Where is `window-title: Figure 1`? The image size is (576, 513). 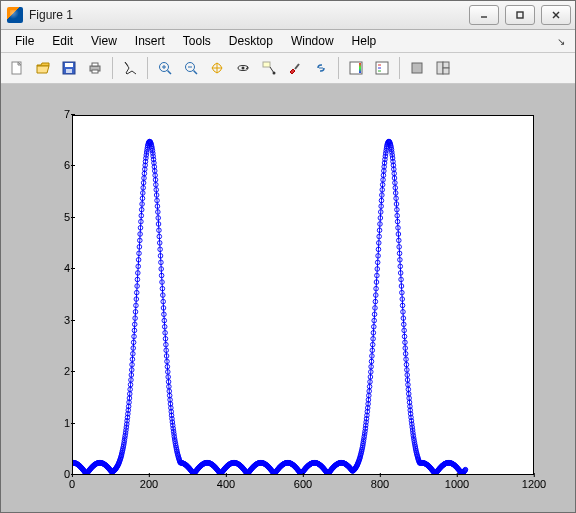 window-title: Figure 1 is located at coordinates (249, 15).